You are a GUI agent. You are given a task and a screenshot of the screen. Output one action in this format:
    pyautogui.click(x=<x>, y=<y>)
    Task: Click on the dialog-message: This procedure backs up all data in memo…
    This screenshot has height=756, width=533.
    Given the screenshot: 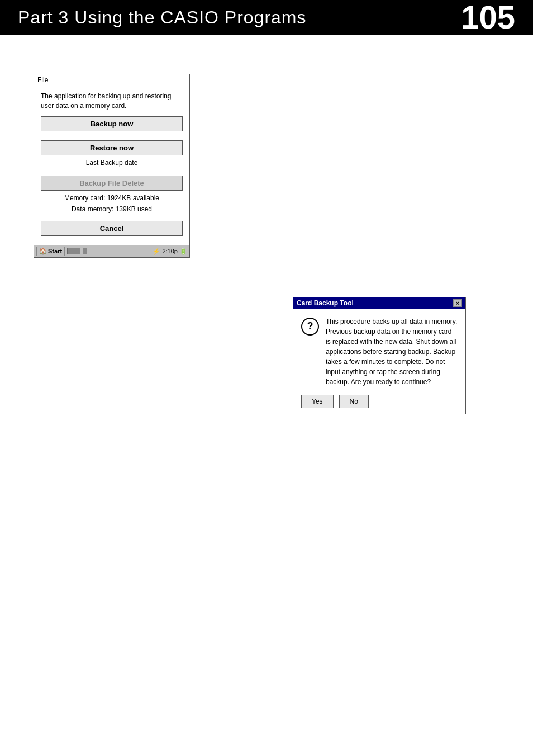 What is the action you would take?
    pyautogui.click(x=392, y=352)
    